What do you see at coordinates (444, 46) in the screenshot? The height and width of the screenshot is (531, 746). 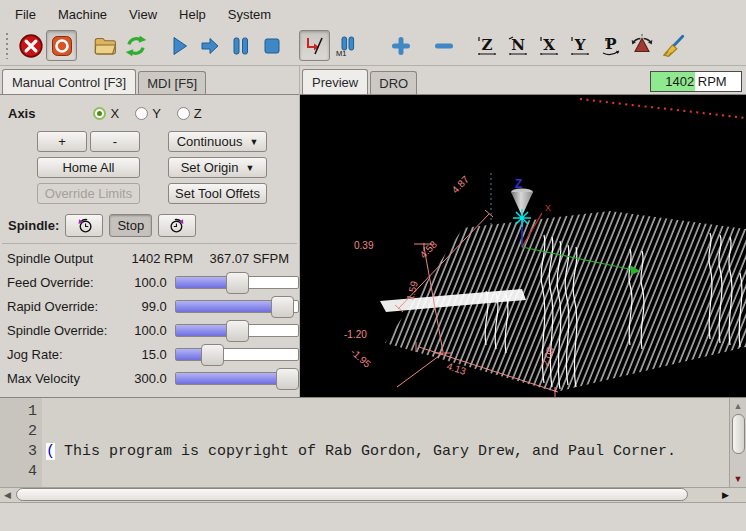 I see `minus-icon` at bounding box center [444, 46].